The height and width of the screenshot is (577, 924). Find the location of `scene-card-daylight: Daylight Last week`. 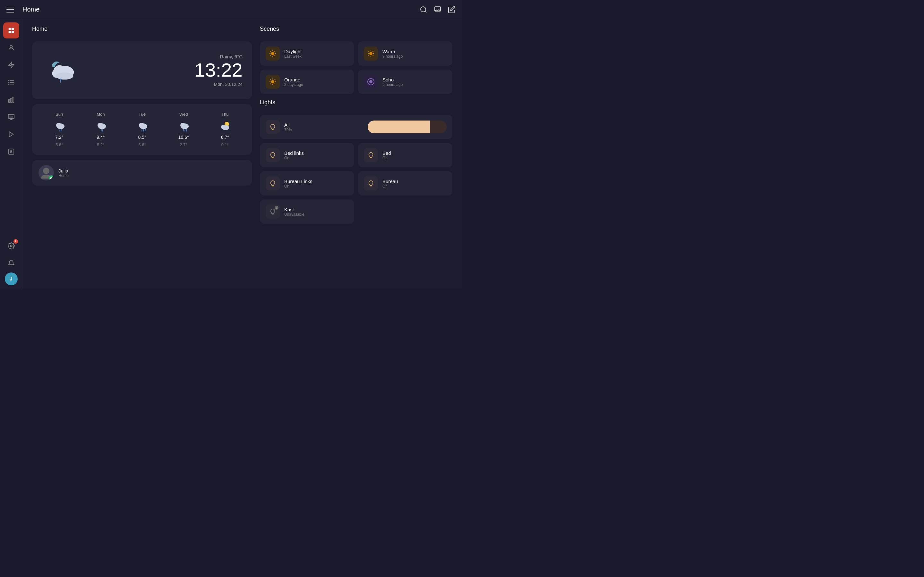

scene-card-daylight: Daylight Last week is located at coordinates (307, 53).